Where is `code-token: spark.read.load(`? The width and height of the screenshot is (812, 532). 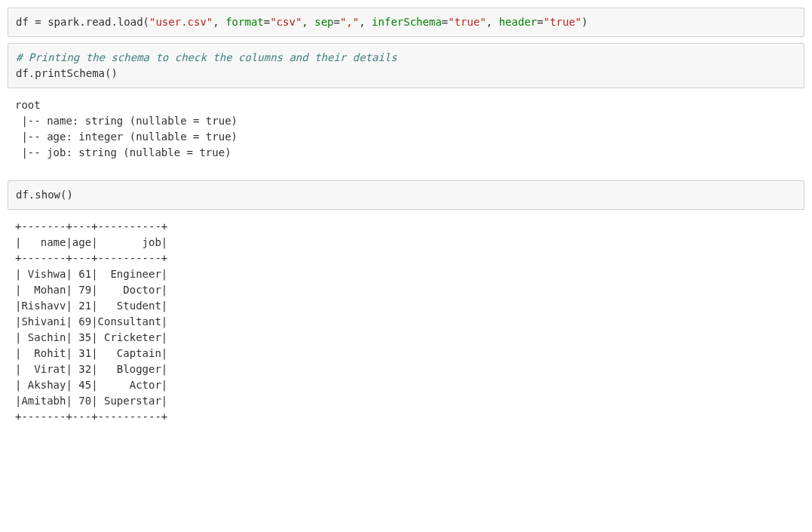
code-token: spark.read.load( is located at coordinates (98, 22).